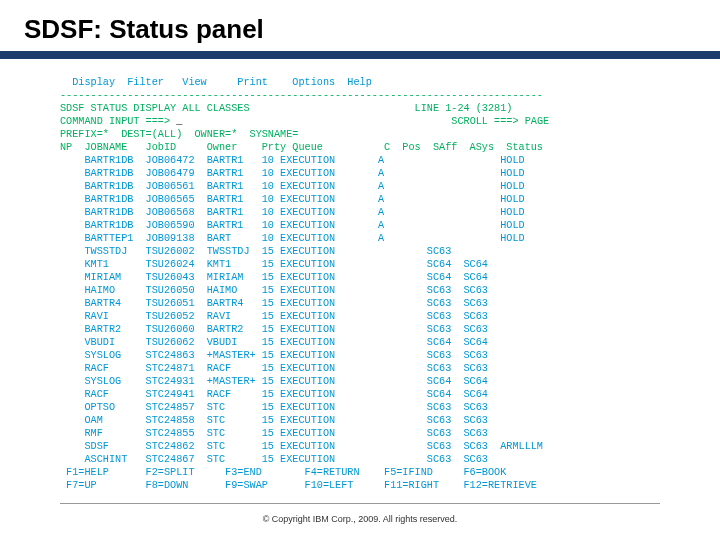  I want to click on fkeys-row2: F7=UP F8=DOWN F9=SWAP F10=LEFT F11=RIGHT…, so click(298, 486).